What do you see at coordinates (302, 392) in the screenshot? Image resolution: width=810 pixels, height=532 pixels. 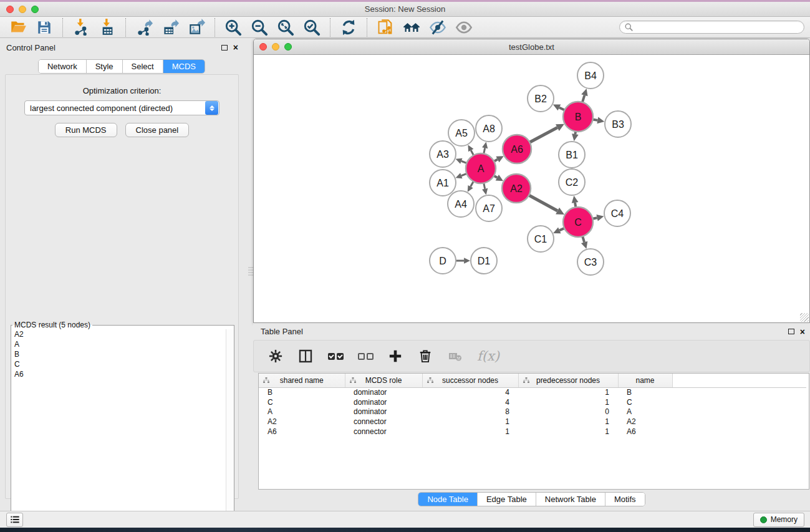 I see `table-cell: B` at bounding box center [302, 392].